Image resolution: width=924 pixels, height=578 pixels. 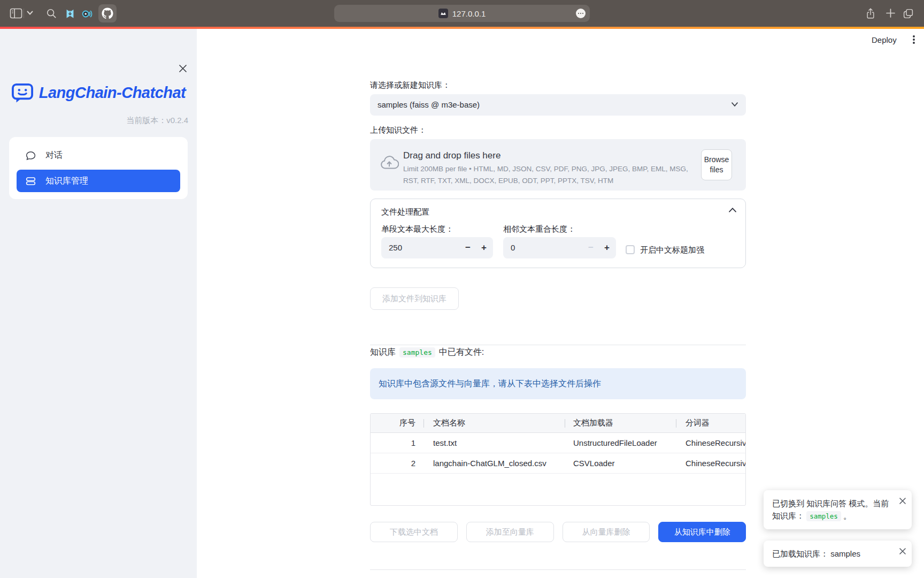 What do you see at coordinates (469, 14) in the screenshot?
I see `url-text: 127.0.0.1` at bounding box center [469, 14].